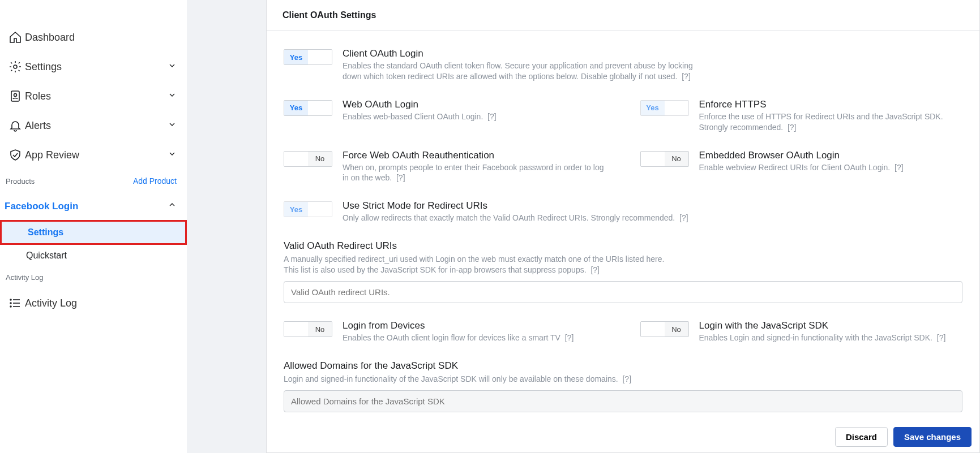  I want to click on setting-desc-force-reauth: When on, prompts people to enter their F…, so click(474, 173).